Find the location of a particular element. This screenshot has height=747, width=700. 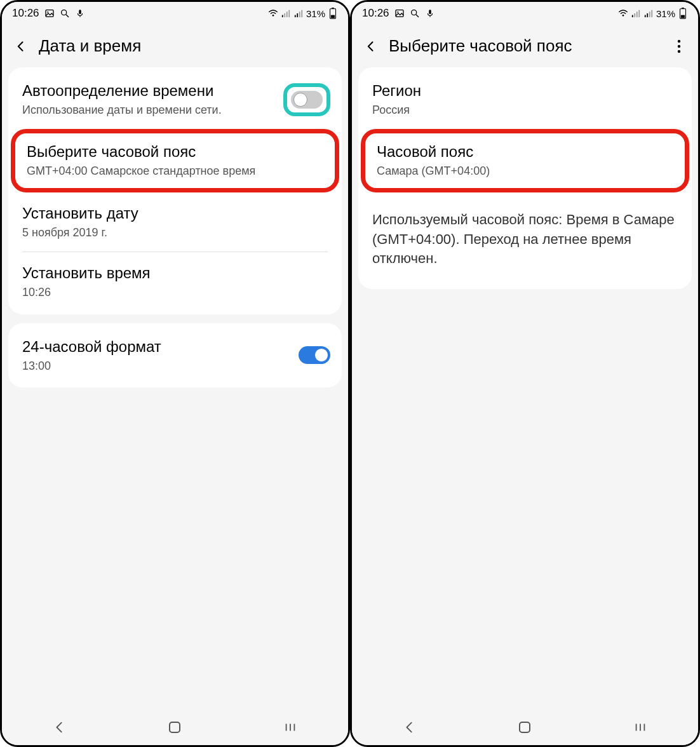

row-set-time: Установить время 10:26 is located at coordinates (175, 282).